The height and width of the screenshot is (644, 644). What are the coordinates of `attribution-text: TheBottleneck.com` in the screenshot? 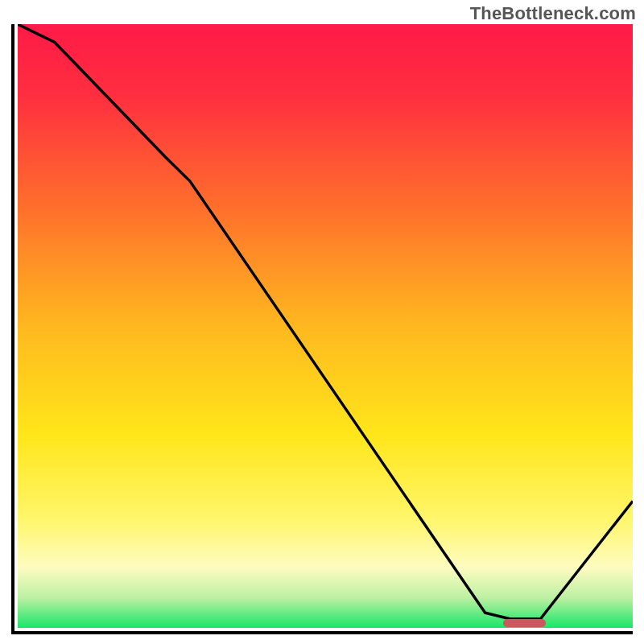 It's located at (553, 14).